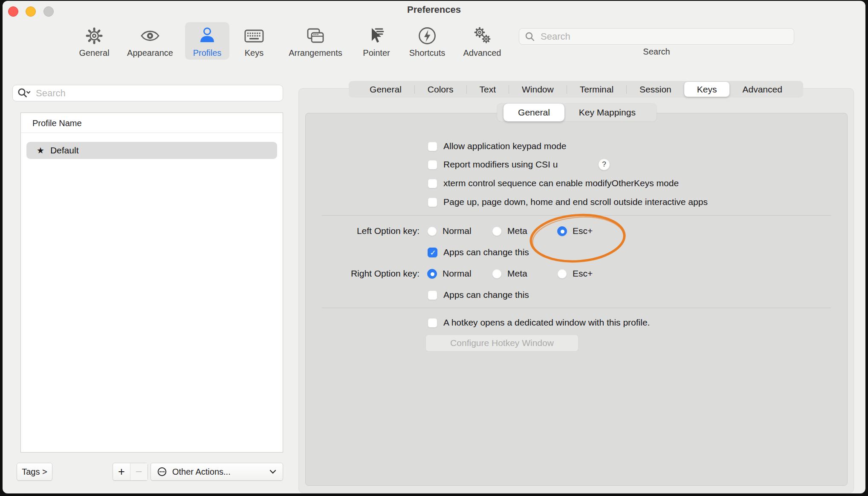 This screenshot has width=868, height=496. Describe the element at coordinates (449, 274) in the screenshot. I see `right-option-normal: Normal` at that location.